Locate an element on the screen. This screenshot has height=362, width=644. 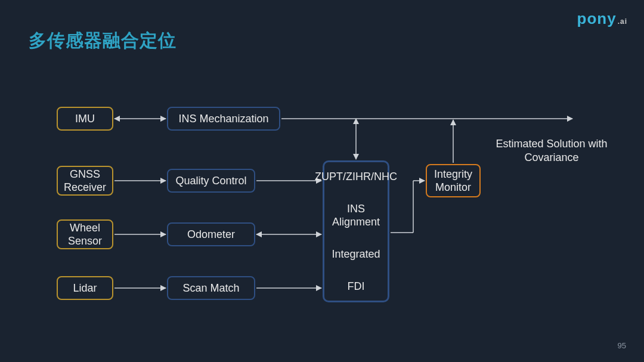
fusion-line-ins-alignment: INS Alignment is located at coordinates (356, 216).